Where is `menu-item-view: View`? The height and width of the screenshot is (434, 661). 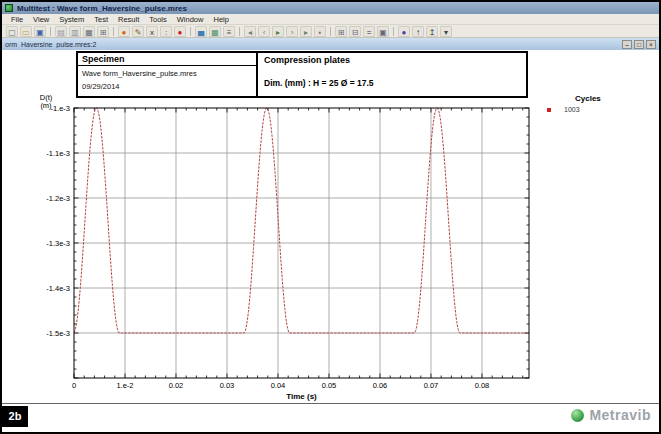
menu-item-view: View is located at coordinates (41, 20).